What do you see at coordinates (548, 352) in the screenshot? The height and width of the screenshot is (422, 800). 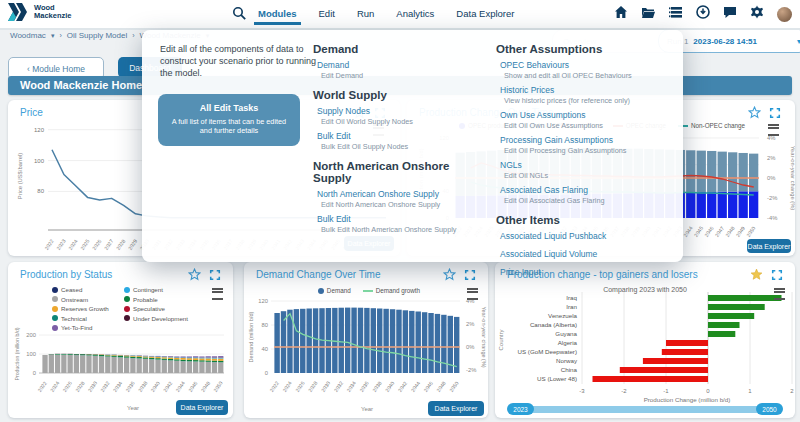 I see `svg-text: US (GoM Deepwater)` at bounding box center [548, 352].